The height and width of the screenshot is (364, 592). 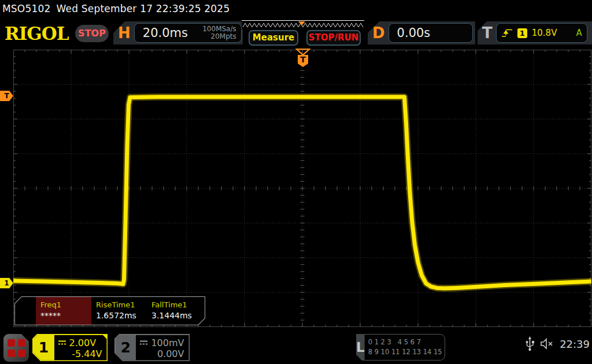 I want to click on channel2-offset: 0.00V, so click(x=162, y=354).